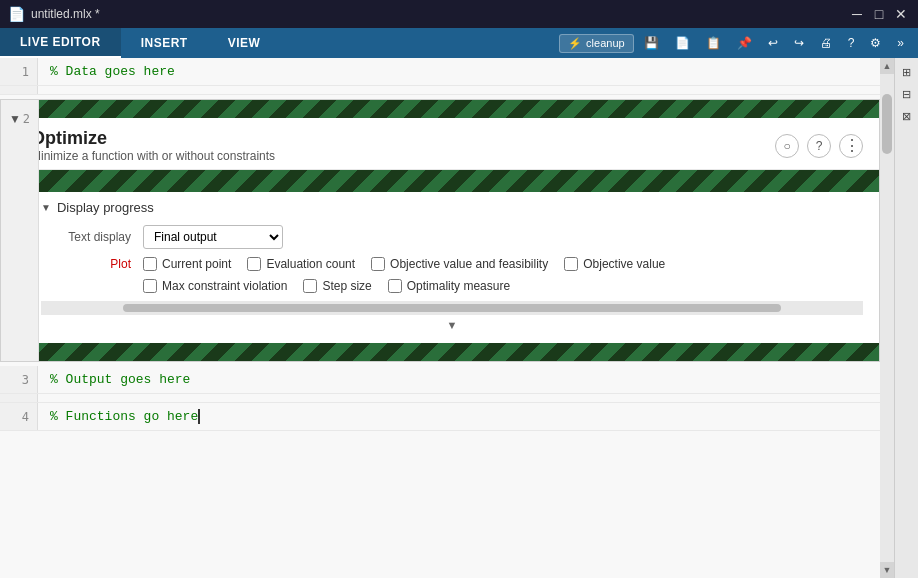 The image size is (918, 578). I want to click on text-display-label: Text display, so click(86, 237).